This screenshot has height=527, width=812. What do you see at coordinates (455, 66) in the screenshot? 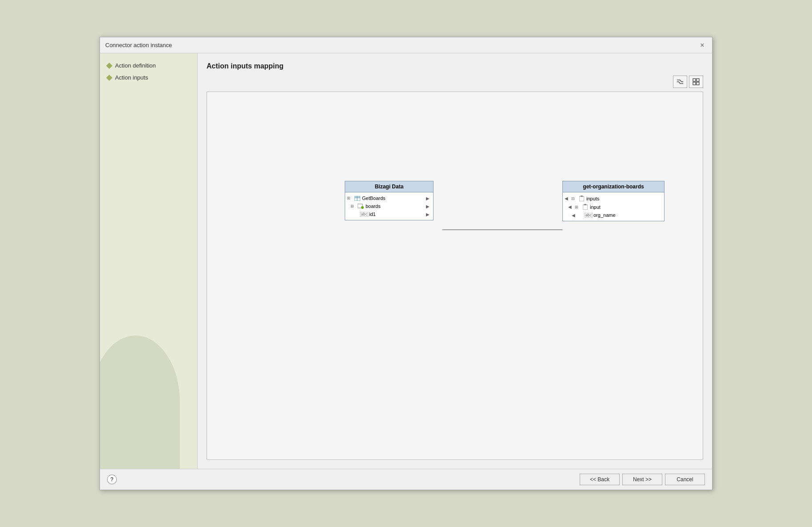
I see `section-title: Action inputs mapping` at bounding box center [455, 66].